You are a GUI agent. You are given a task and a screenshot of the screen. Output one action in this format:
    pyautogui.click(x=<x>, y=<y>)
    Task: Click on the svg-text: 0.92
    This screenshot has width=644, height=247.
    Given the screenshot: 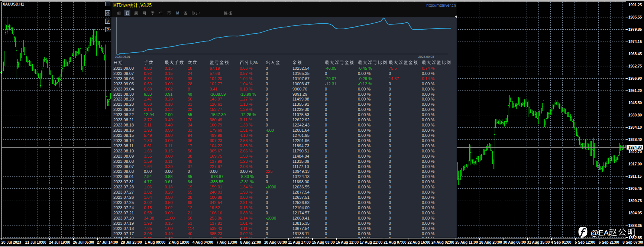 What is the action you would take?
    pyautogui.click(x=148, y=73)
    